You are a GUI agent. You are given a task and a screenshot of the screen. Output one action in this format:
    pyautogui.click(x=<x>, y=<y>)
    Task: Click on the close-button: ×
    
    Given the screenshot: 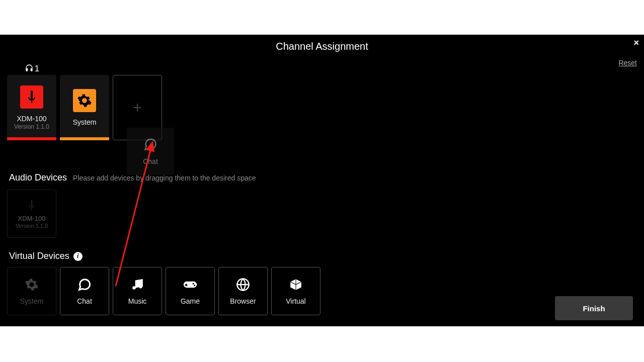 What is the action you would take?
    pyautogui.click(x=636, y=43)
    